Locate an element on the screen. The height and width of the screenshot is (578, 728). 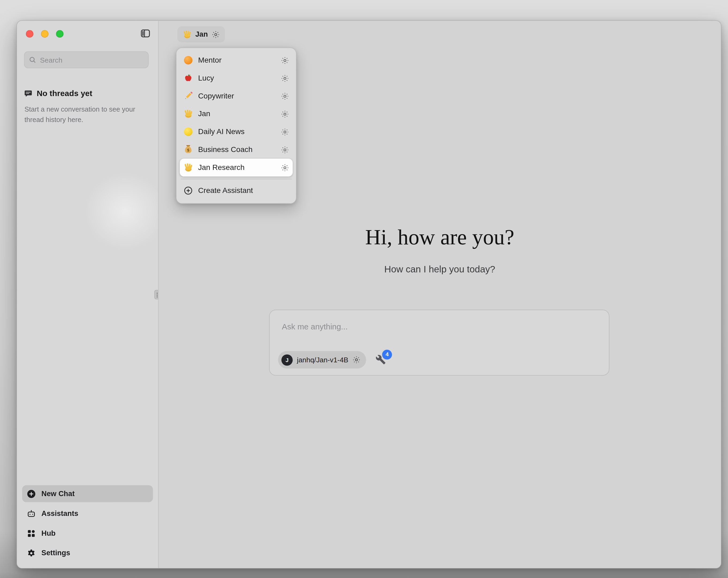
hub-icon is located at coordinates (31, 533).